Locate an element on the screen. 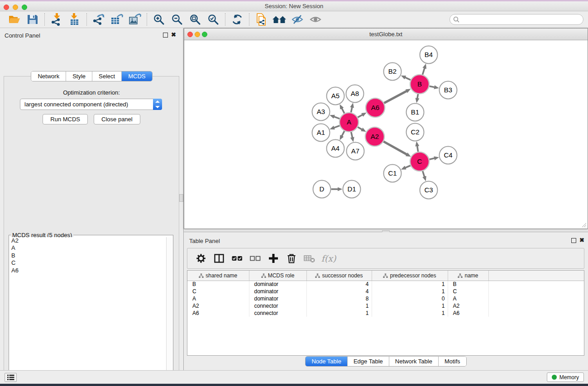  result-scrollbar is located at coordinates (169, 311).